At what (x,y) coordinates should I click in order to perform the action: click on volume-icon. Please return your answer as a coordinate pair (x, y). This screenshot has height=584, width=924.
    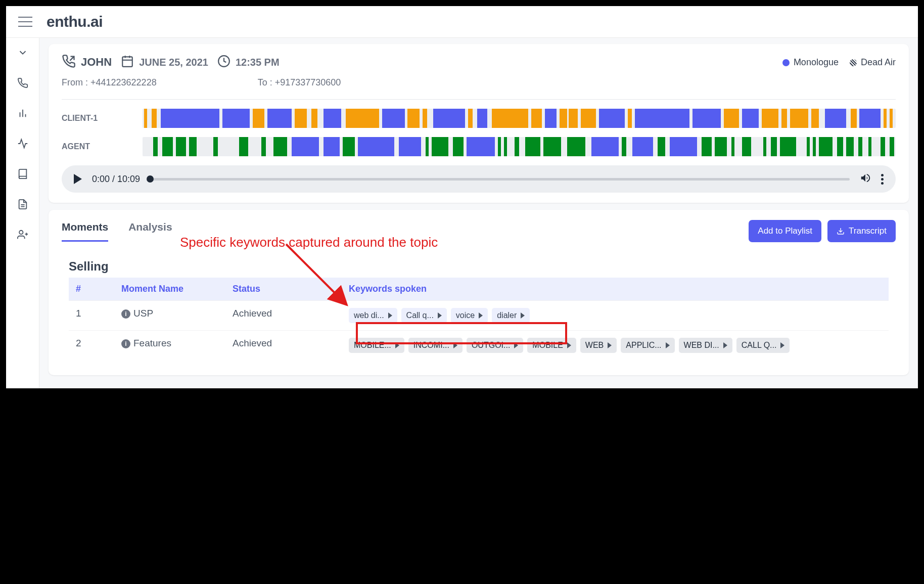
    Looking at the image, I should click on (865, 179).